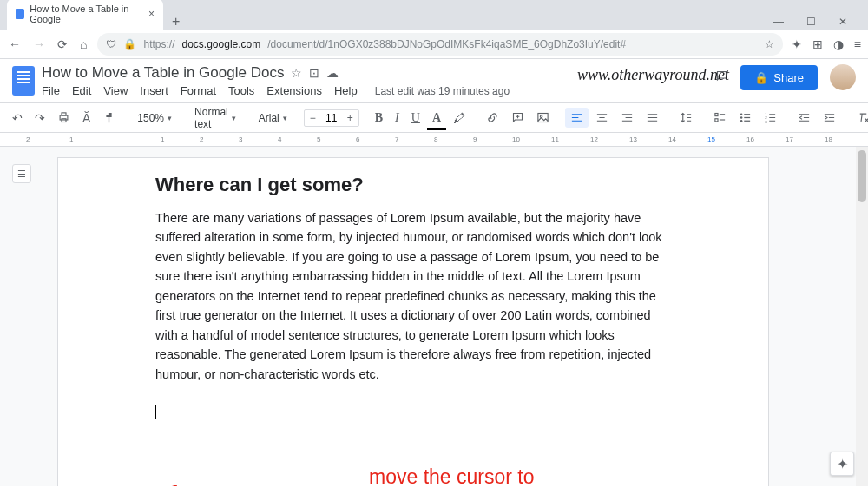 The width and height of the screenshot is (868, 488). I want to click on align-center-button, so click(602, 118).